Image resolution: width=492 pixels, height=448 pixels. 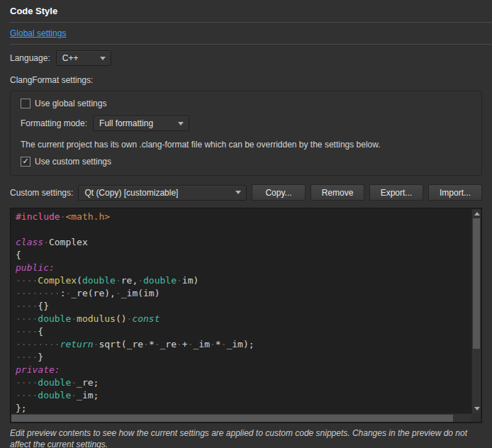 I want to click on custom-settings-label: Custom settings:, so click(x=41, y=193).